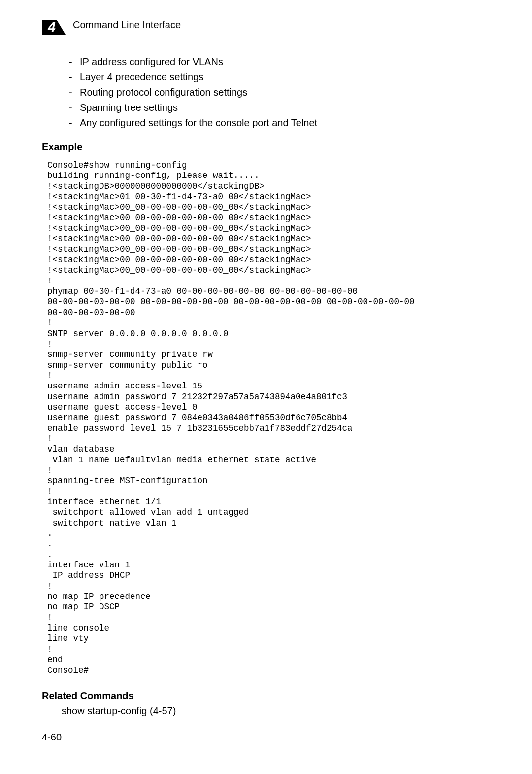  Describe the element at coordinates (280, 77) in the screenshot. I see `list-item: Layer 4 precedence settings` at that location.